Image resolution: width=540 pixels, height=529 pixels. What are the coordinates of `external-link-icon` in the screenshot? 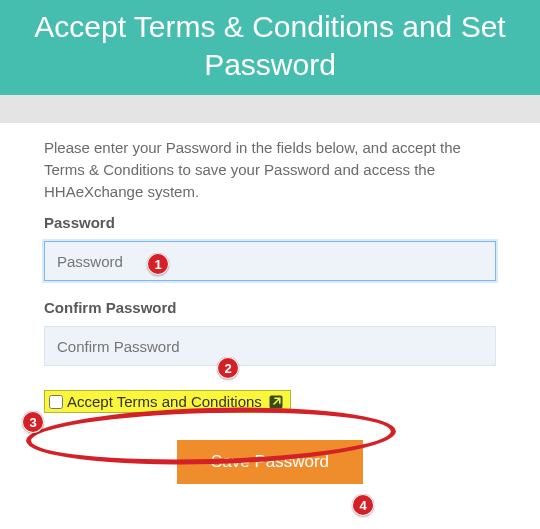 It's located at (276, 402).